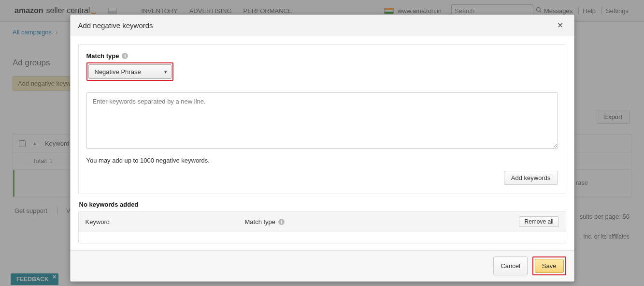  What do you see at coordinates (549, 266) in the screenshot?
I see `save-button: Save` at bounding box center [549, 266].